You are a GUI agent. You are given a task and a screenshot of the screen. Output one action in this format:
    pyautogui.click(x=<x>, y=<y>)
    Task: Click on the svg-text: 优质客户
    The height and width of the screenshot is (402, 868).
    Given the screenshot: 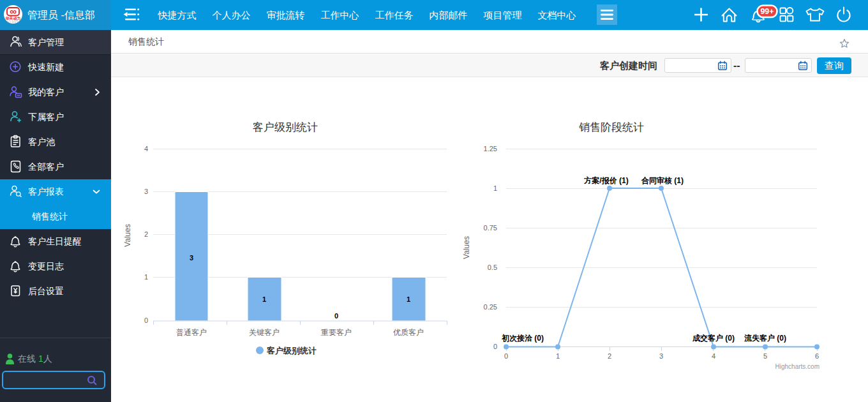 What is the action you would take?
    pyautogui.click(x=408, y=332)
    